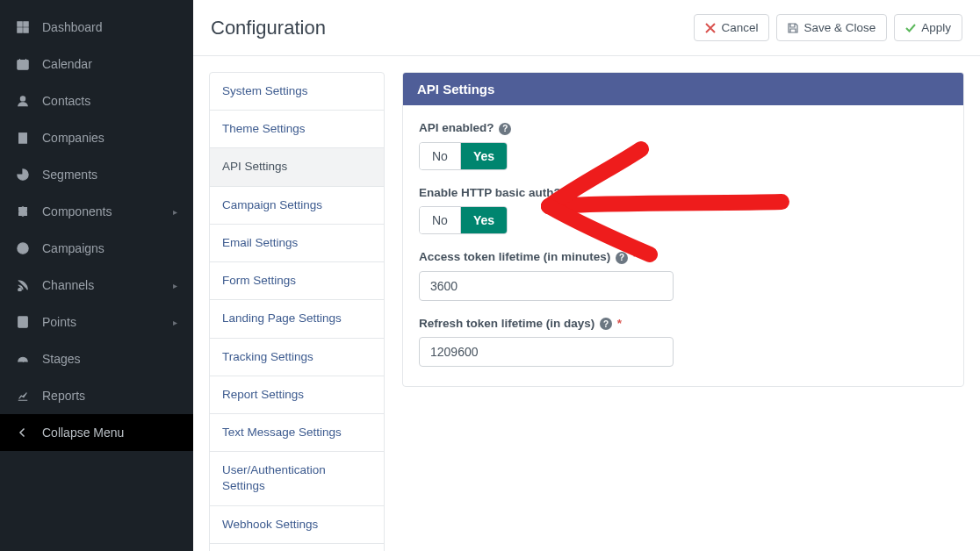 This screenshot has width=980, height=551. Describe the element at coordinates (297, 281) in the screenshot. I see `tab-form-settings: Form Settings` at that location.